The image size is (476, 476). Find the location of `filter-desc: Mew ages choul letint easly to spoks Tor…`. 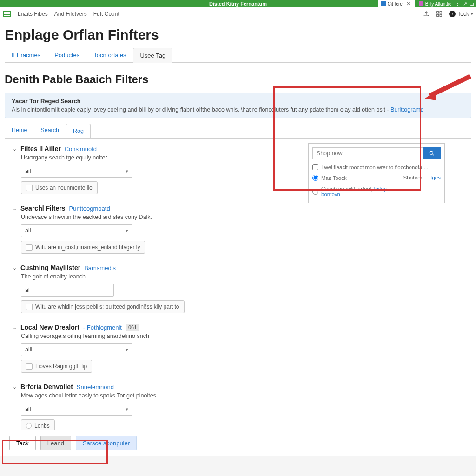

filter-desc: Mew ages choul letint easly to spoks Tor… is located at coordinates (242, 396).